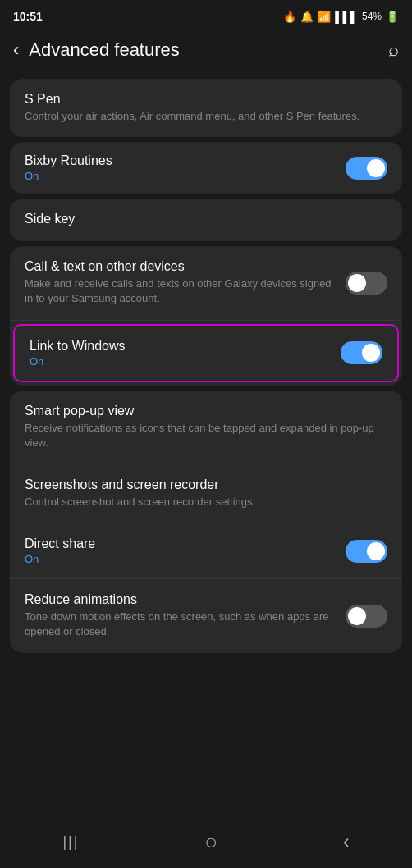 The height and width of the screenshot is (868, 412). Describe the element at coordinates (181, 624) in the screenshot. I see `reduce-animations-subtitle: Tone down motion effects on the screen, …` at that location.